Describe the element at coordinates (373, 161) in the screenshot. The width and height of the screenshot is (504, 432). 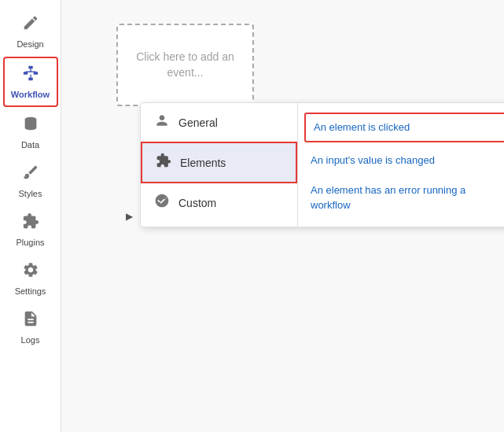
I see `dropdown-event-input-changed-label: An input's value is changed` at that location.